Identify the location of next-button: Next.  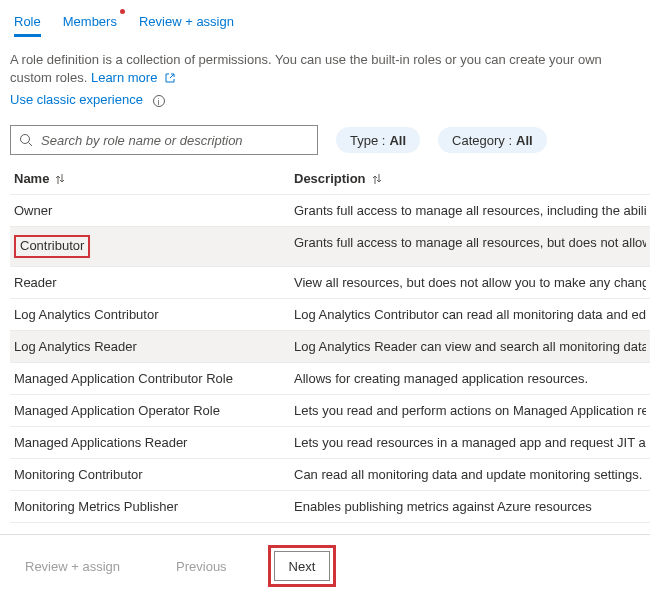
(302, 566).